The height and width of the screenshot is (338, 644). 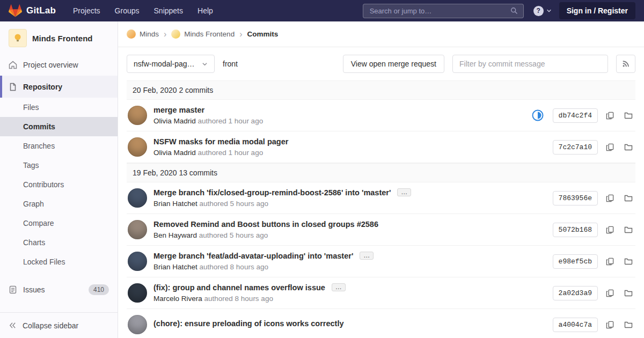 I want to click on sidebar-item-issues: Issues 410, so click(x=59, y=290).